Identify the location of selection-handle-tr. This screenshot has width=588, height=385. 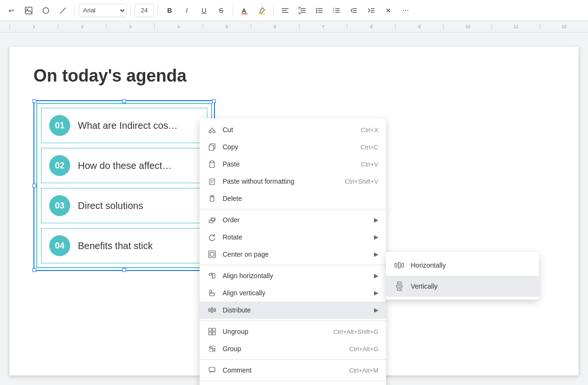
(214, 101).